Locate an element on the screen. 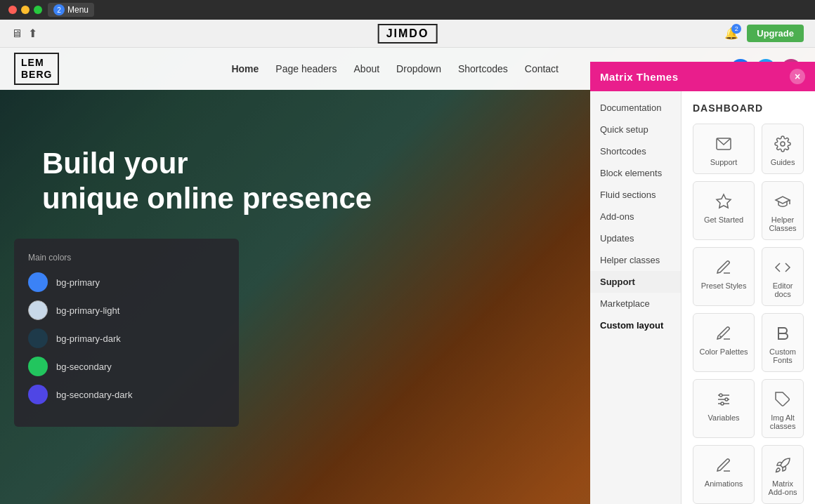 The height and width of the screenshot is (504, 815). upgrade-button: Upgrade is located at coordinates (776, 34).